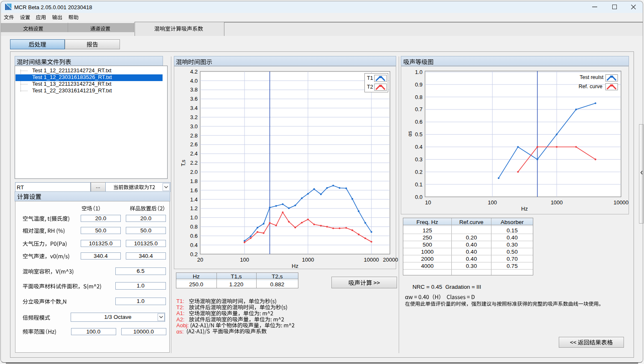 The width and height of the screenshot is (644, 364). What do you see at coordinates (194, 81) in the screenshot?
I see `svg-text: 4.0` at bounding box center [194, 81].